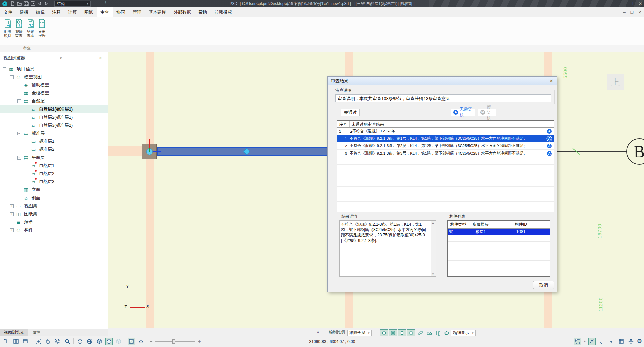 The height and width of the screenshot is (347, 644). Describe the element at coordinates (67, 341) in the screenshot. I see `zoom-window-icon` at that location.